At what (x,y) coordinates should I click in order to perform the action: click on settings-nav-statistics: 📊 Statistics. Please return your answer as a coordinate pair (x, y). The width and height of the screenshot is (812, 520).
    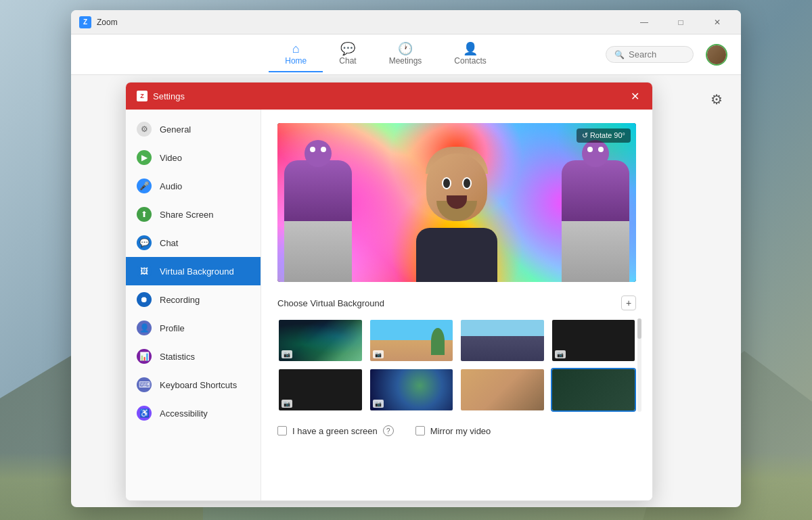
    Looking at the image, I should click on (194, 356).